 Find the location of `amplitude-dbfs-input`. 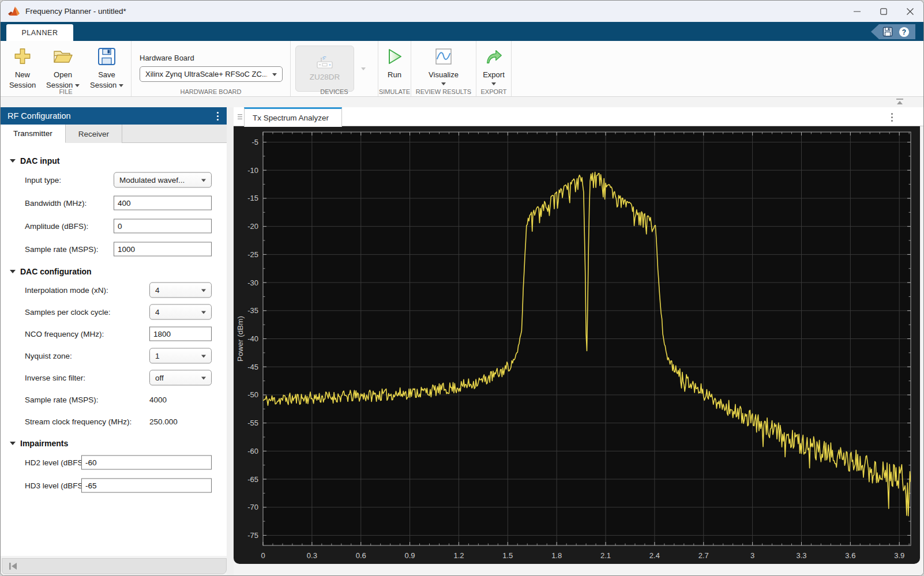

amplitude-dbfs-input is located at coordinates (163, 226).